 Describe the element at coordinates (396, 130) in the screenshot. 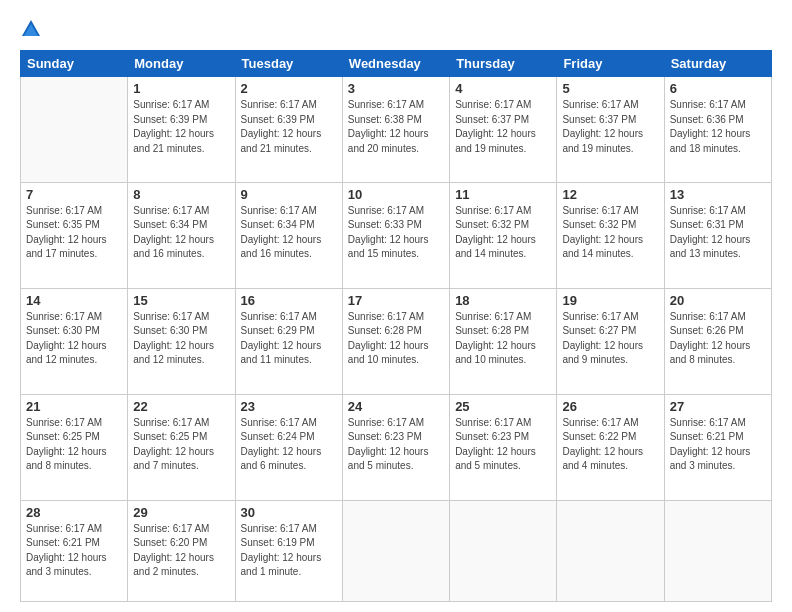

I see `calendar-cell: 3Sunrise: 6:17 AM Sunset: 6:38 PM Daylig…` at that location.